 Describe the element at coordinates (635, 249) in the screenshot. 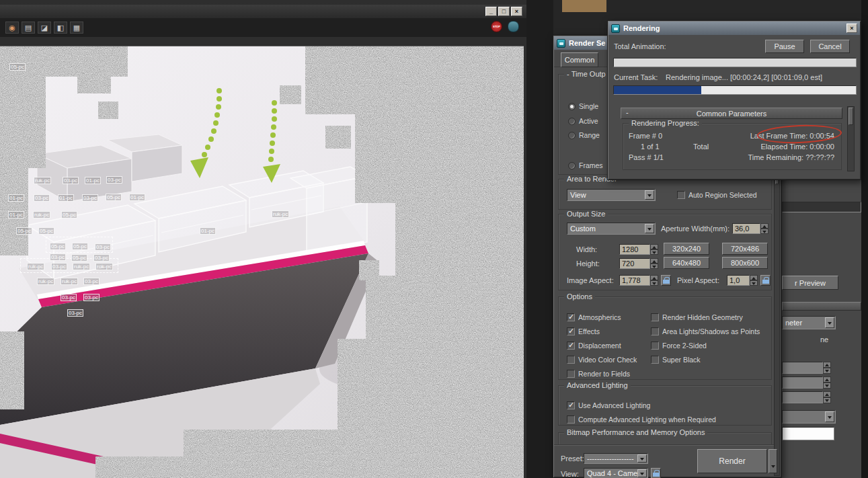

I see `width-value: 1280` at that location.